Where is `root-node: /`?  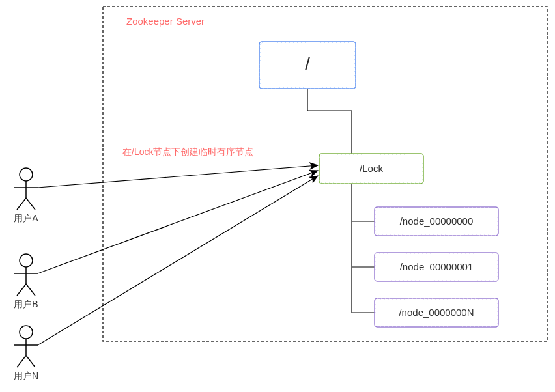
root-node: / is located at coordinates (307, 65).